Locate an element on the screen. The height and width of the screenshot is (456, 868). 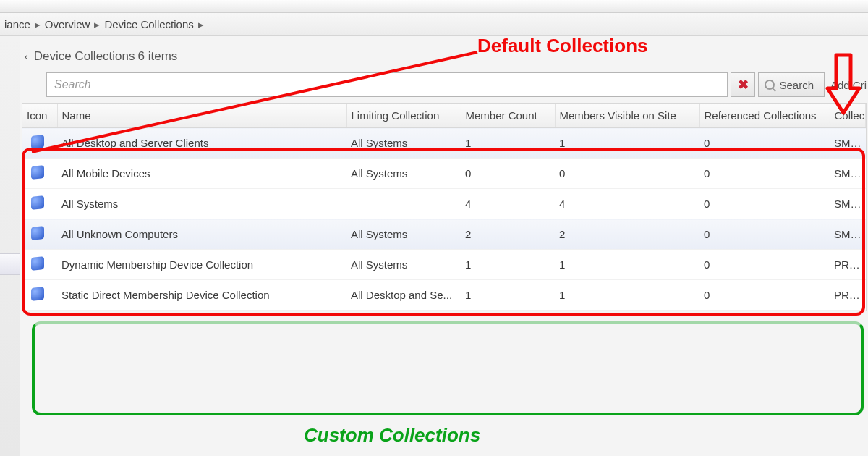
col-icon: Icon is located at coordinates (40, 116).